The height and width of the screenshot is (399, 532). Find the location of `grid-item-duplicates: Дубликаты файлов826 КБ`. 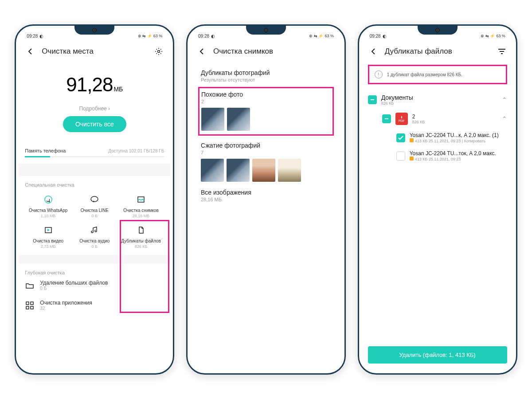

grid-item-duplicates: Дубликаты файлов826 КБ is located at coordinates (141, 237).